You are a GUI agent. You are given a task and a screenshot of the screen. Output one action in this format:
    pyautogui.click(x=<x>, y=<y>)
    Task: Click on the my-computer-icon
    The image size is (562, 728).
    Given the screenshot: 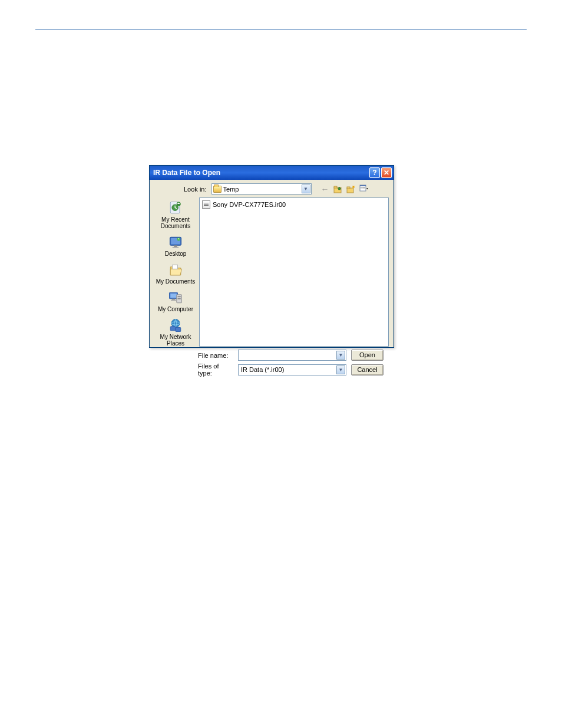 What is the action you would take?
    pyautogui.click(x=176, y=298)
    